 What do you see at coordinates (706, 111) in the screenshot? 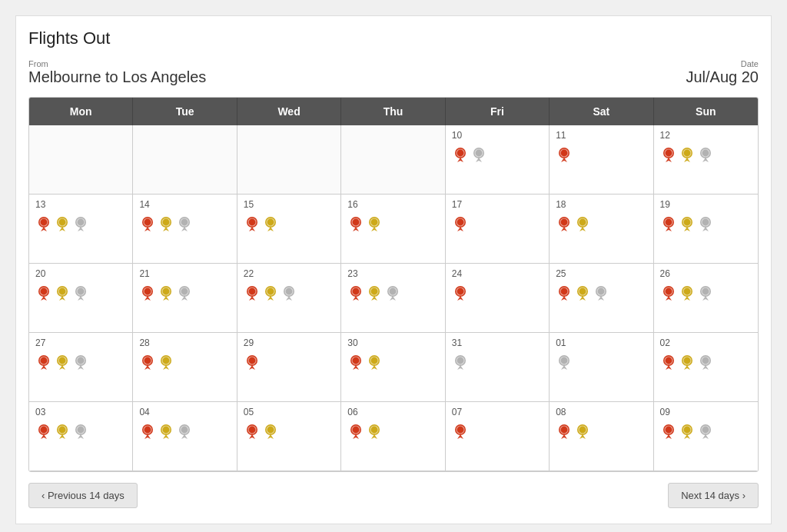
I see `cal-header-day: Sun` at bounding box center [706, 111].